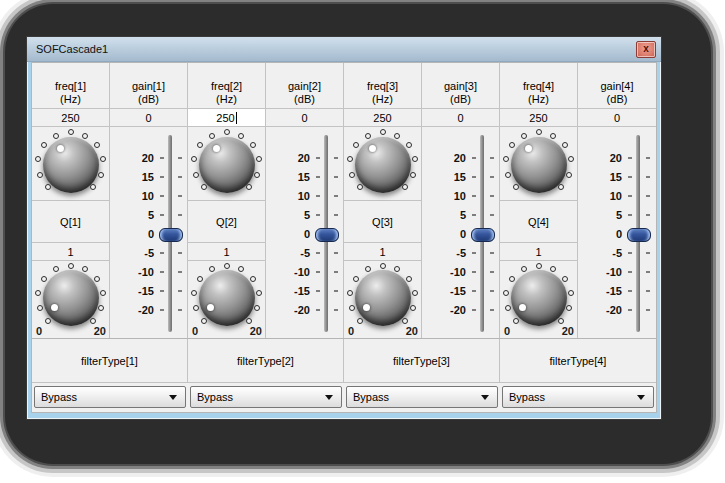 The image size is (725, 483). I want to click on gain-header-cell: gain[2] (dB), so click(304, 86).